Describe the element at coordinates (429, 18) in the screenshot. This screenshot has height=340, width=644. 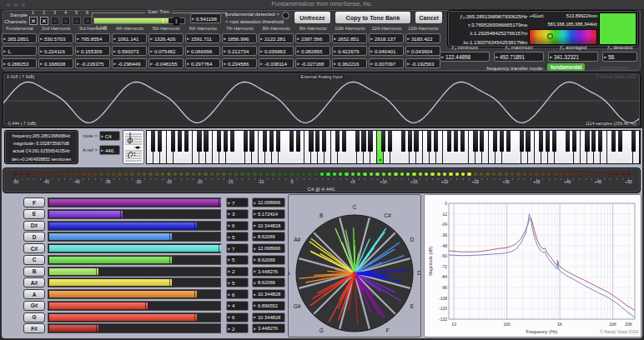
I see `cancel-button: Cancel` at that location.